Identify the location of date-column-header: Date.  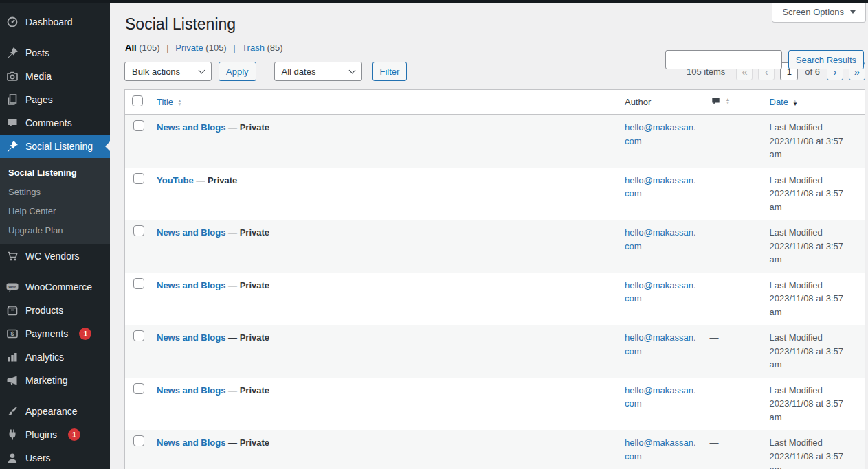
(779, 102).